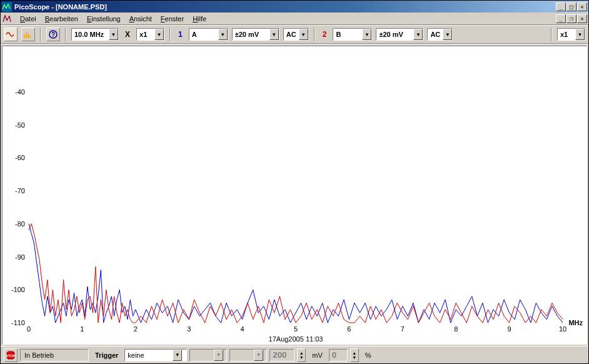 This screenshot has height=364, width=589. I want to click on help-icon: ?, so click(53, 34).